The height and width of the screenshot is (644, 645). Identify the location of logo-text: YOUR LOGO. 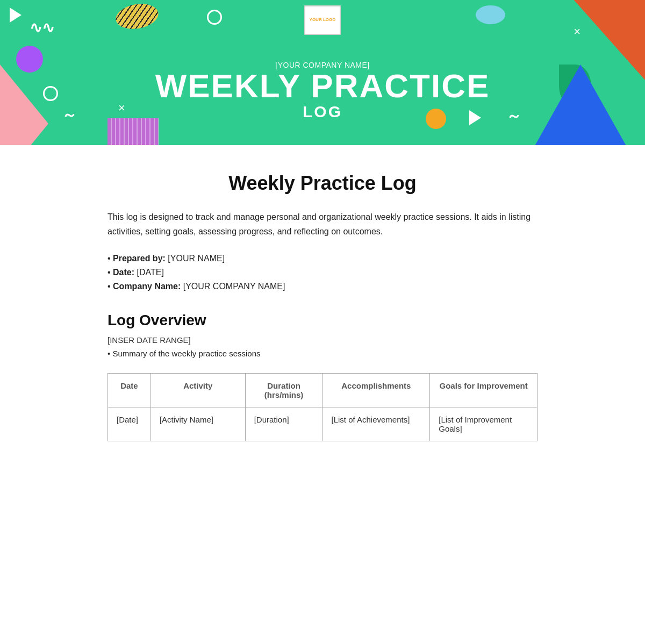
(322, 20).